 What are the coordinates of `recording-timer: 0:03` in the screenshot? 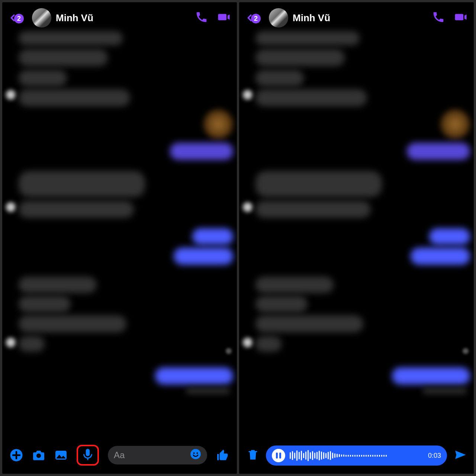 It's located at (434, 456).